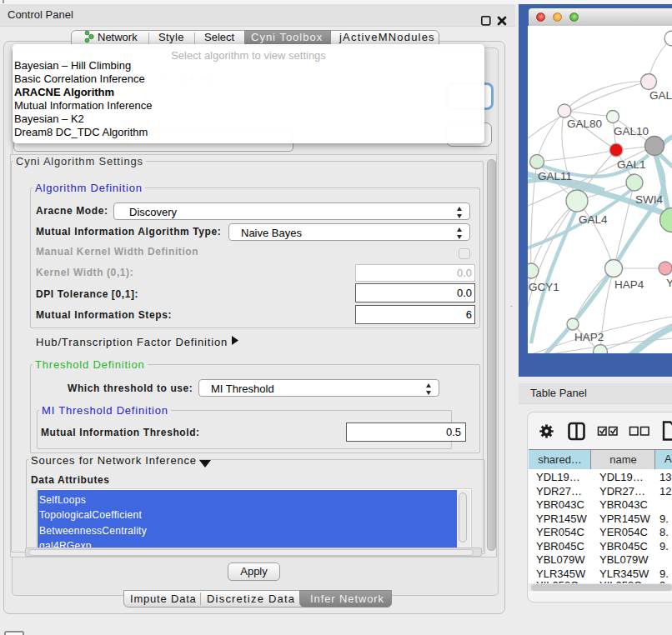  Describe the element at coordinates (631, 132) in the screenshot. I see `svg-text: GAL10` at that location.